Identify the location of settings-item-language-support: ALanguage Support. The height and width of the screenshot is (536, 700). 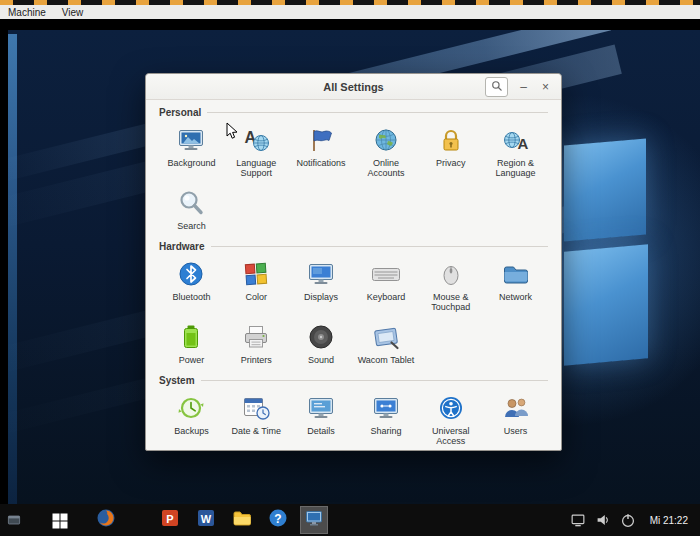
(256, 152).